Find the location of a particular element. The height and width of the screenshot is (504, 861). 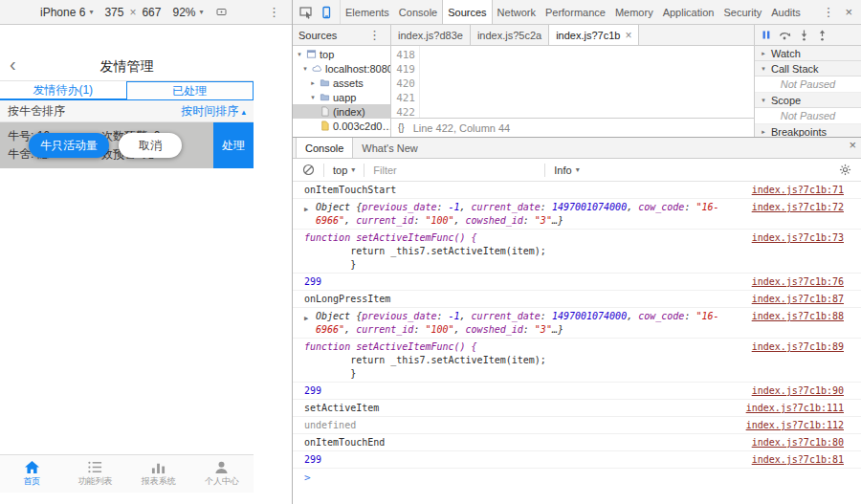

source-link: index.js?7c1b:73 is located at coordinates (798, 238).